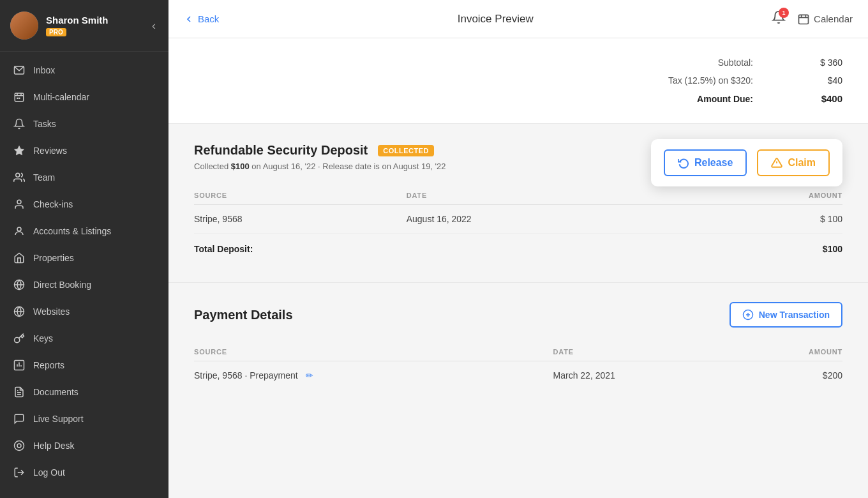 The height and width of the screenshot is (498, 868). Describe the element at coordinates (84, 124) in the screenshot. I see `sidebar-item-tasks: Tasks` at that location.